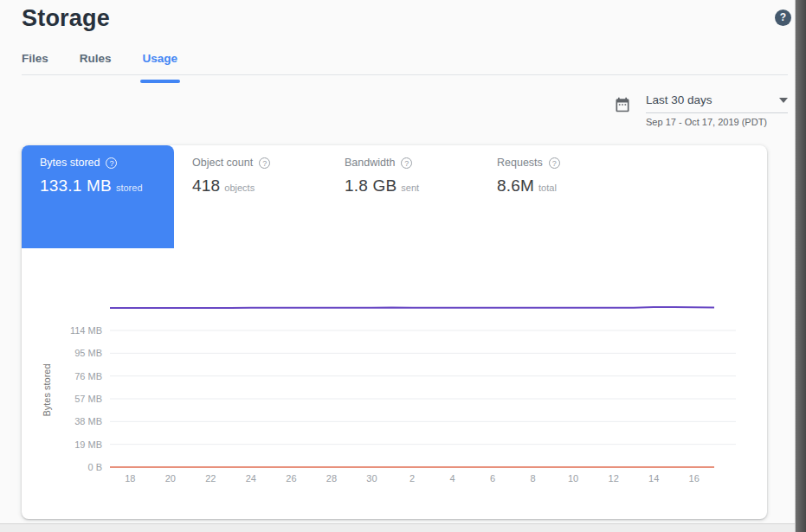 Image resolution: width=806 pixels, height=532 pixels. What do you see at coordinates (260, 163) in the screenshot?
I see `metric-label-row: Object count ?` at bounding box center [260, 163].